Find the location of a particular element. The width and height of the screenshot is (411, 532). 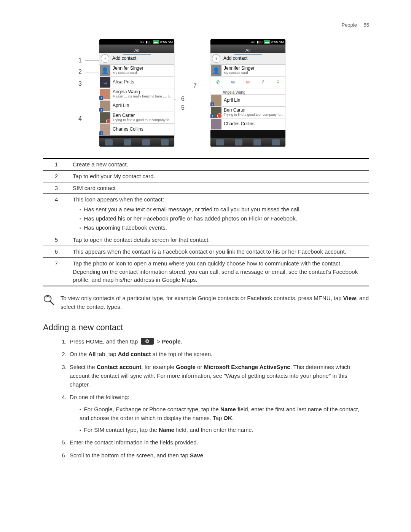

contact-row: f Angela WangMaaan ... it's really freez… is located at coordinates (137, 94).